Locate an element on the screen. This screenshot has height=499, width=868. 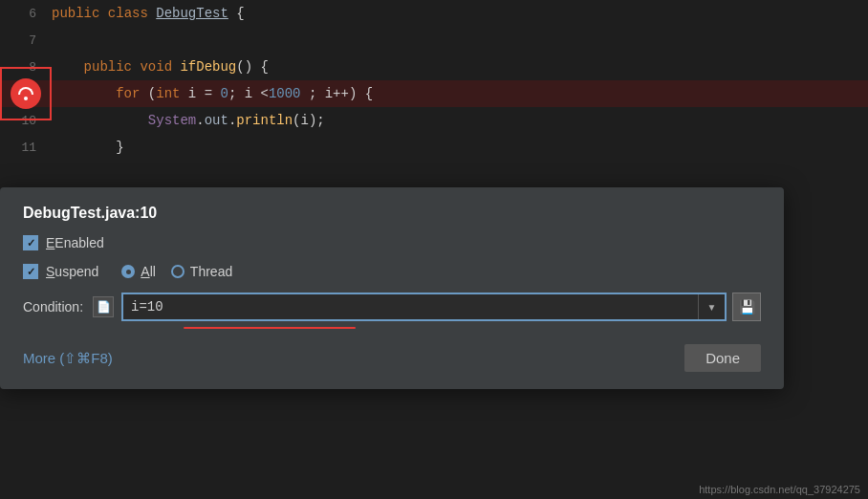
suspend-checkbox-wrap: Suspend is located at coordinates (61, 271).